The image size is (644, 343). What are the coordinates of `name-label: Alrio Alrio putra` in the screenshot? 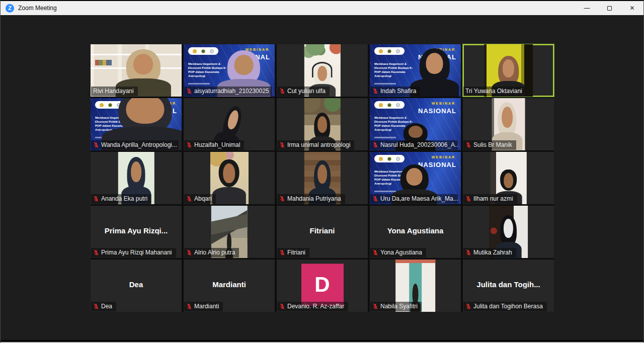 It's located at (211, 252).